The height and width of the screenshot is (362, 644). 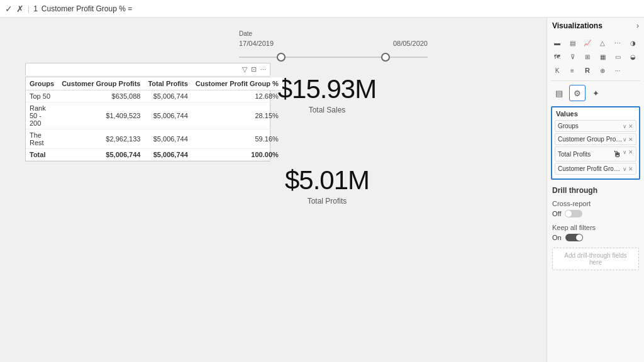 What do you see at coordinates (333, 34) in the screenshot?
I see `date-slicer-label: Date` at bounding box center [333, 34].